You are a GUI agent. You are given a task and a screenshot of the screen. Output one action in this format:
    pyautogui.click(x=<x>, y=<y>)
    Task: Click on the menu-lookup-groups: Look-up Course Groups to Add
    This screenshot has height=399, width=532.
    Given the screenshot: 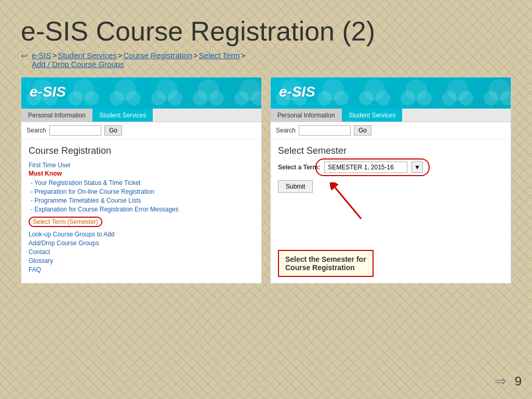 What is the action you would take?
    pyautogui.click(x=141, y=234)
    